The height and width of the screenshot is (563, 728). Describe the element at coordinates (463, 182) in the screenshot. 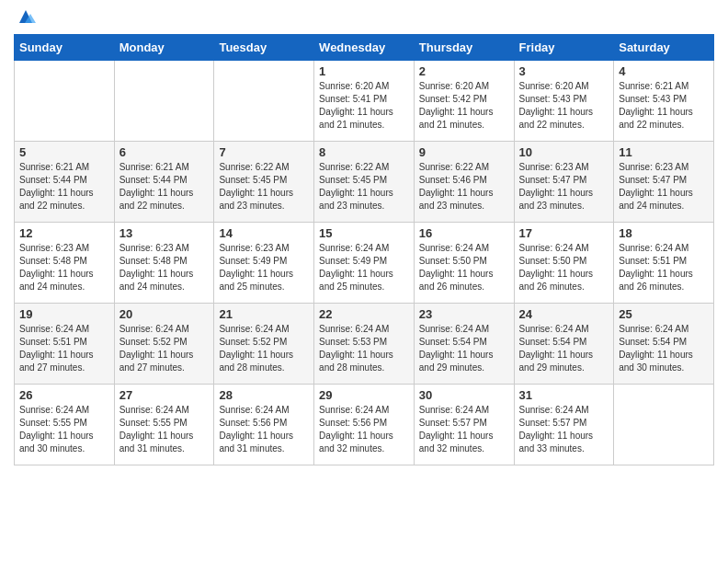

I see `calendar-cell: 9Sunrise: 6:22 AMSunset: 5:46 PMDaylight…` at that location.